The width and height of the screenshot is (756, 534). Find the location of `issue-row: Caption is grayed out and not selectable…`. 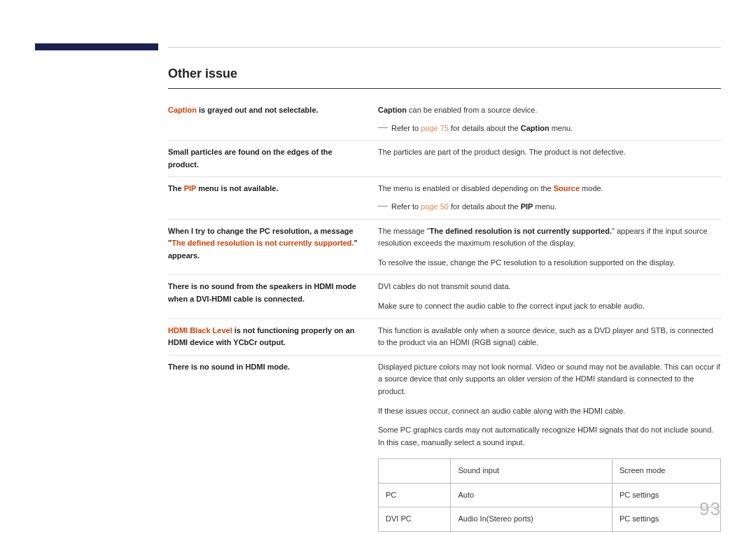

issue-row: Caption is grayed out and not selectable… is located at coordinates (444, 120).